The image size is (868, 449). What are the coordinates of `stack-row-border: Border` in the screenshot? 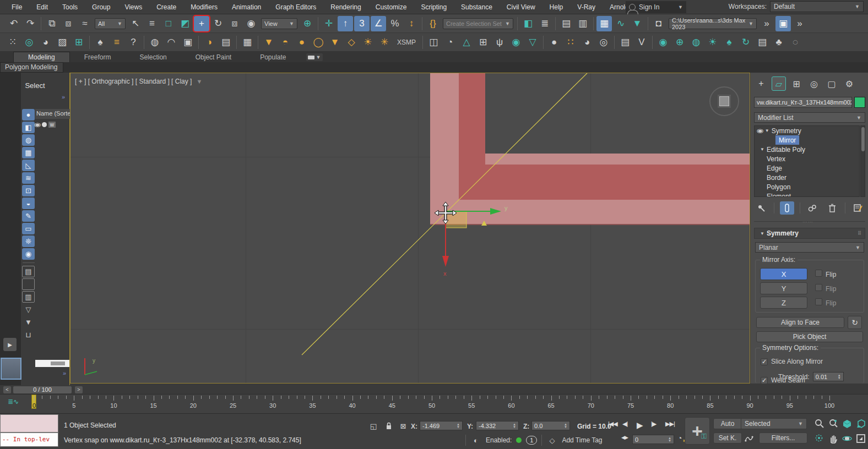 It's located at (807, 177).